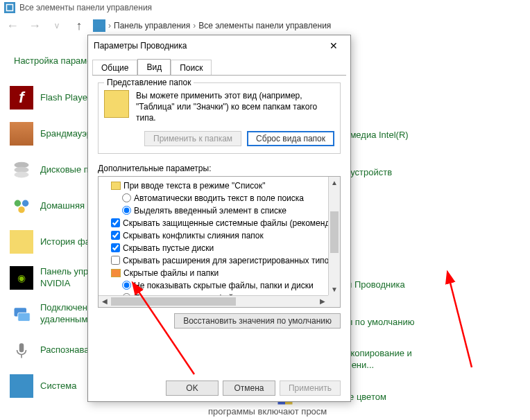 Image resolution: width=530 pixels, height=420 pixels. What do you see at coordinates (334, 301) in the screenshot?
I see `scroll-corner` at bounding box center [334, 301].